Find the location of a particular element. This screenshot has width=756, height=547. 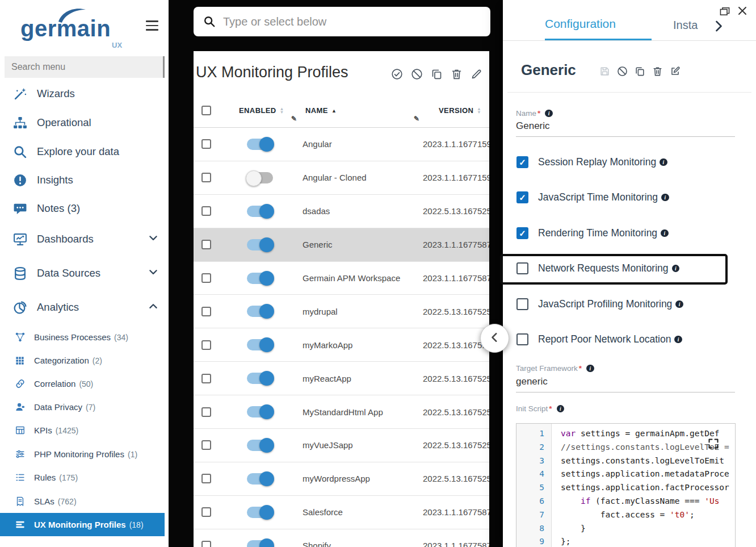

select-all-checkbox is located at coordinates (207, 110).